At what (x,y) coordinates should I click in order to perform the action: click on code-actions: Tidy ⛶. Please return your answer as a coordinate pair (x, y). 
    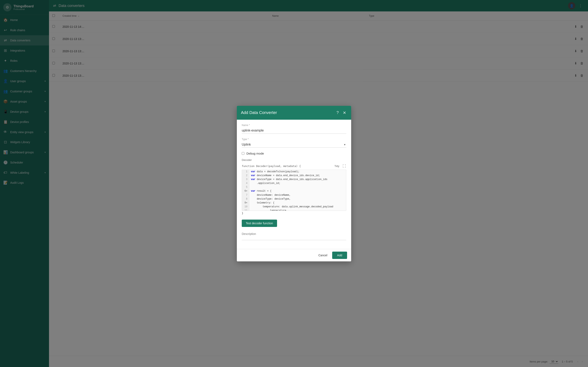
    Looking at the image, I should click on (340, 166).